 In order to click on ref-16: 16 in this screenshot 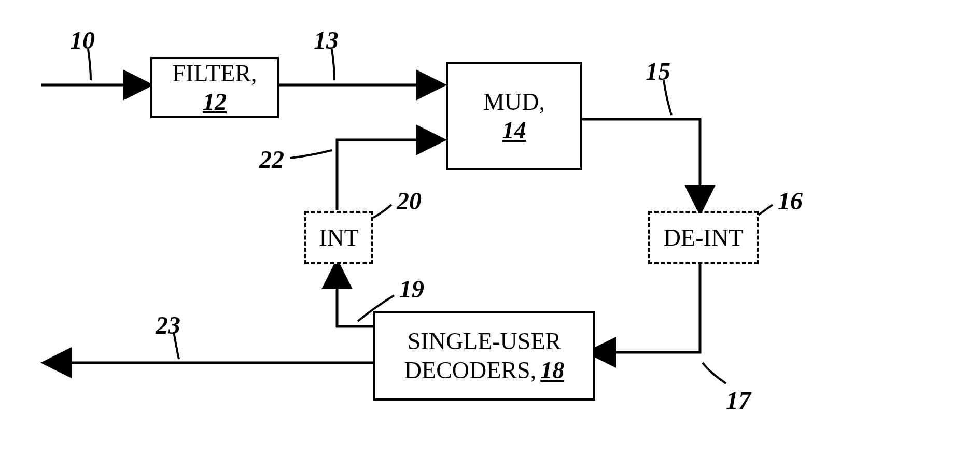, I will do `click(790, 201)`.